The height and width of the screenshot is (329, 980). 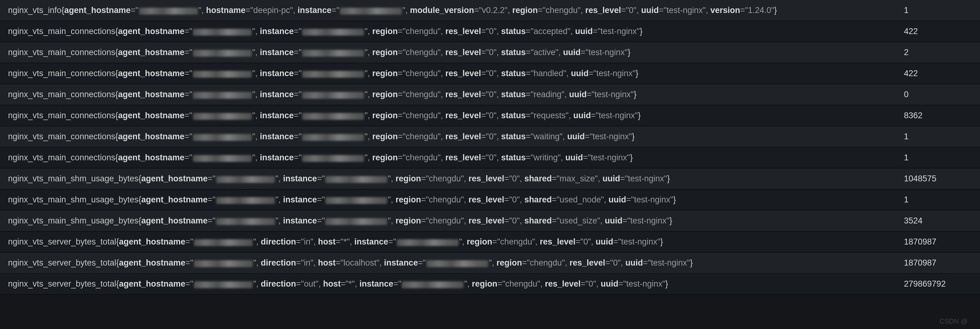 I want to click on label-value: in, so click(x=307, y=242).